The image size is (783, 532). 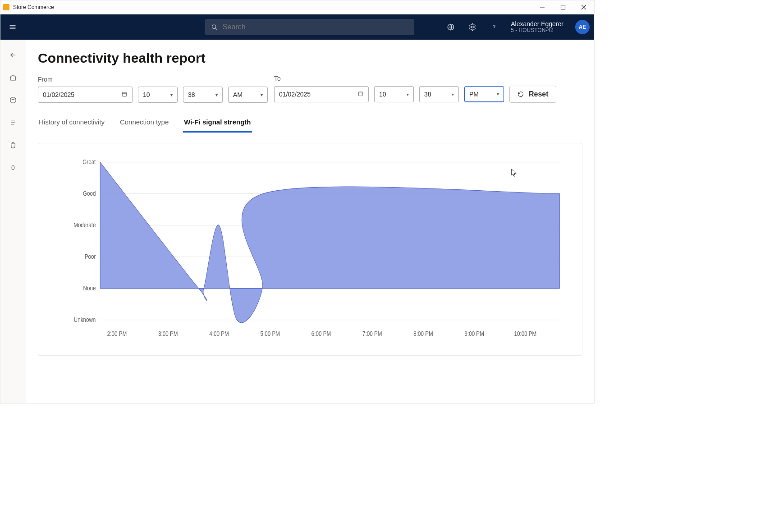 What do you see at coordinates (215, 27) in the screenshot?
I see `search-icon` at bounding box center [215, 27].